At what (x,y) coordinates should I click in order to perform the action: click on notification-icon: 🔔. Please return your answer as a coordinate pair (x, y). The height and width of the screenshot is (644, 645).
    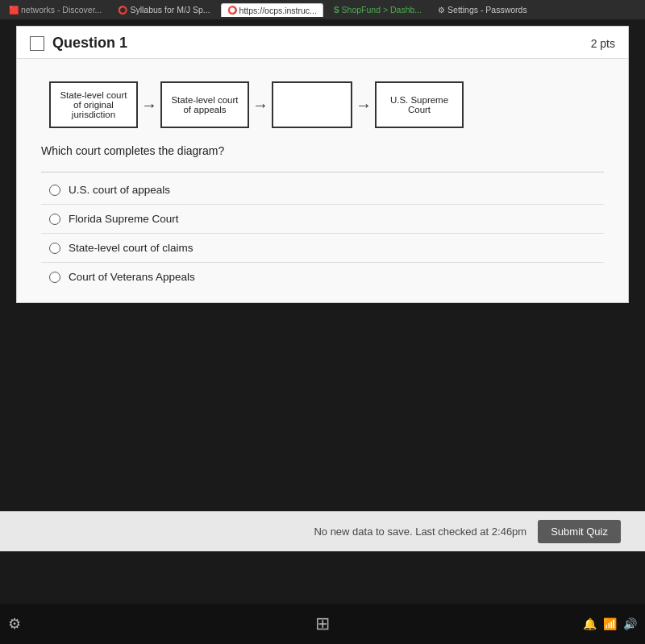
    Looking at the image, I should click on (590, 624).